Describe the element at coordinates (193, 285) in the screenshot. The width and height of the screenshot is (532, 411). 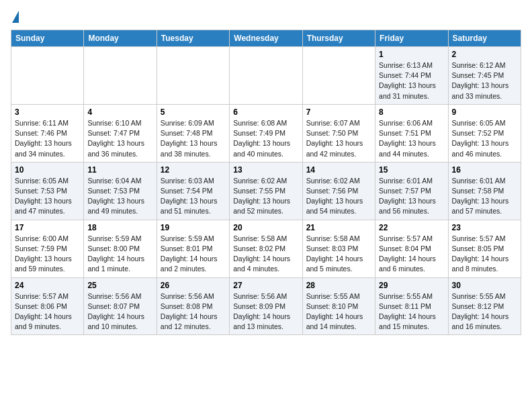
I see `day-number: 26` at that location.